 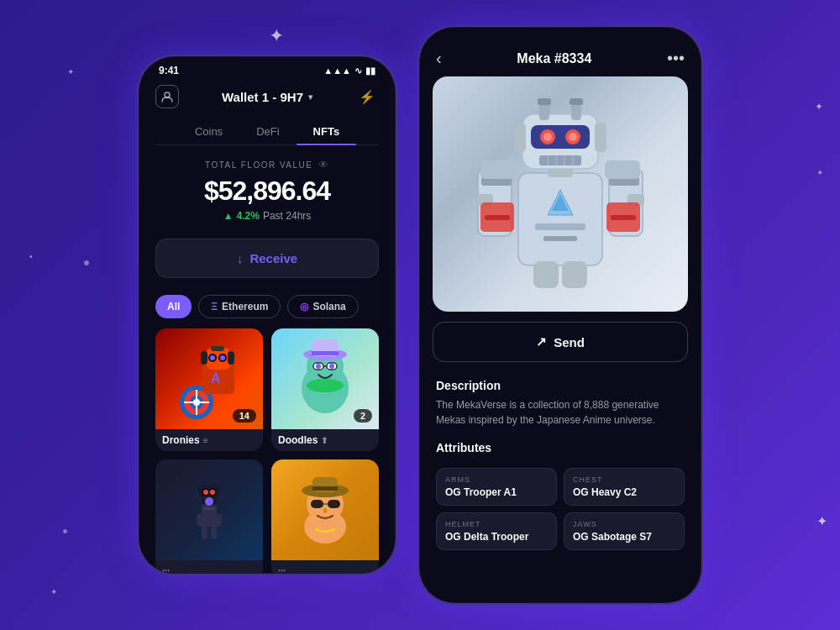 I want to click on wallet-header: Wallet 1 - 9H7 ▾ ⚡, so click(x=267, y=100).